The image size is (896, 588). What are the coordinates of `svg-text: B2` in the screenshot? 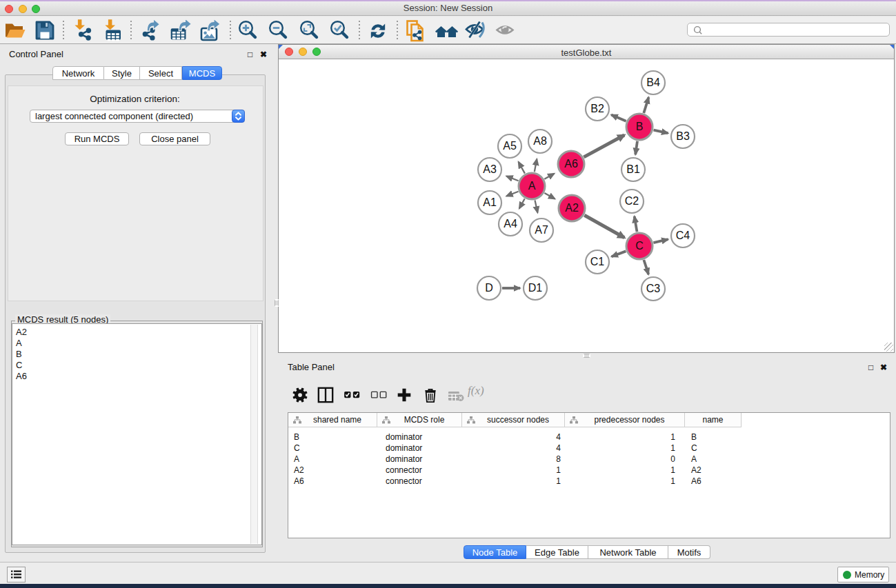 It's located at (597, 109).